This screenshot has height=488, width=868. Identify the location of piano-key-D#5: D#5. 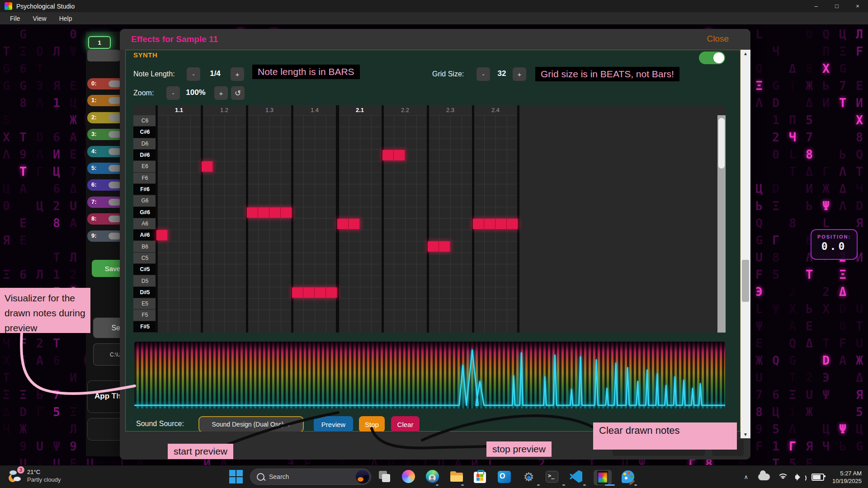
(145, 293).